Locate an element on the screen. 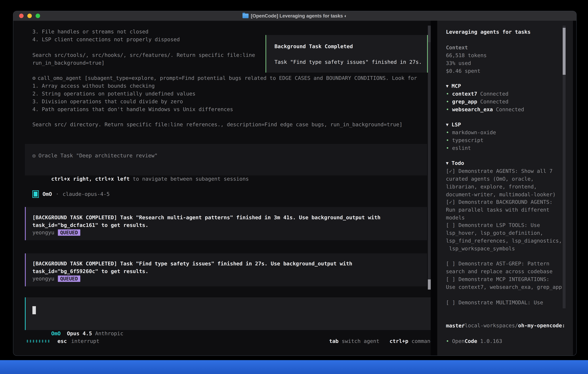 This screenshot has width=588, height=374. sidebar-scrollbar-thumb is located at coordinates (564, 51).